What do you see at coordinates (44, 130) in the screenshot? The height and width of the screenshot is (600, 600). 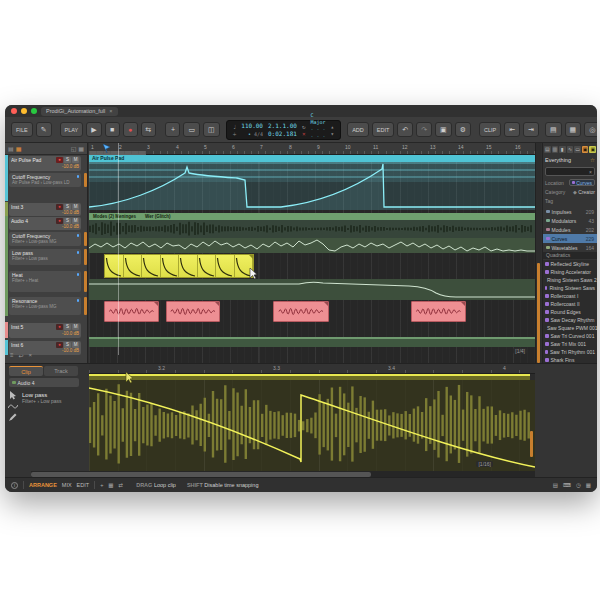 I see `pencil-tool-icon: ✎` at bounding box center [44, 130].